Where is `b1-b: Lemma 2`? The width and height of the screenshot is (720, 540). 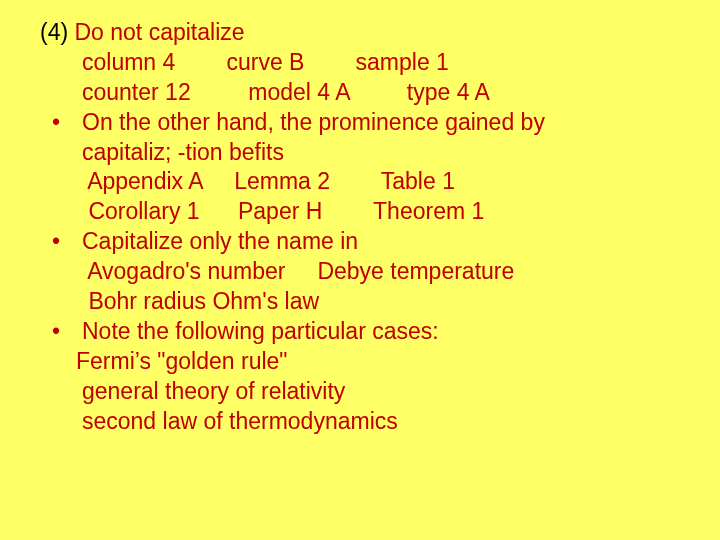
b1-b: Lemma 2 is located at coordinates (282, 181).